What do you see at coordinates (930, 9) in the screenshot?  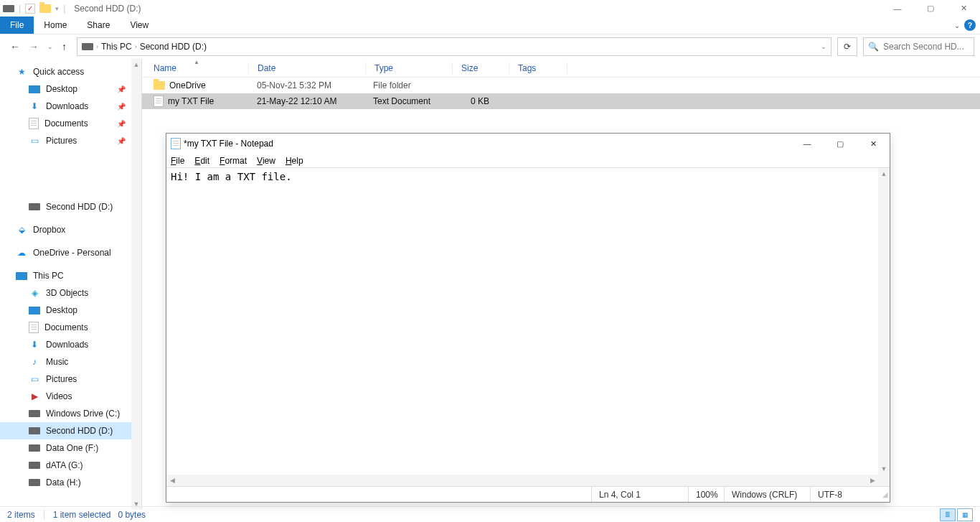 I see `maximize-button: ▢` at bounding box center [930, 9].